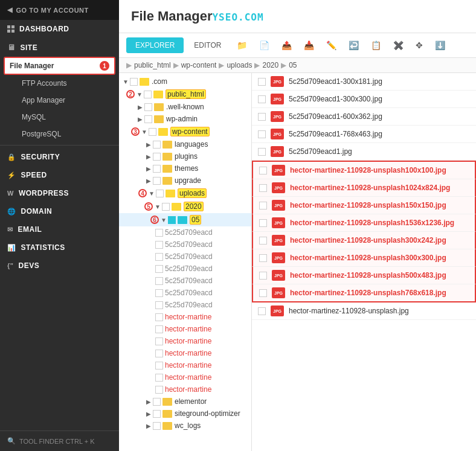 Image resolution: width=476 pixels, height=451 pixels. I want to click on tree-checkbox-siteground, so click(157, 414).